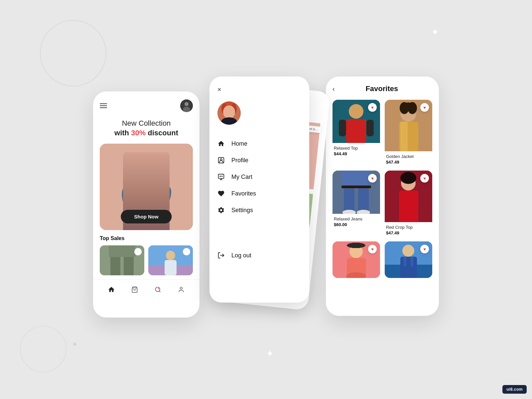 Image resolution: width=532 pixels, height=399 pixels. What do you see at coordinates (158, 290) in the screenshot?
I see `nav-search-icon` at bounding box center [158, 290].